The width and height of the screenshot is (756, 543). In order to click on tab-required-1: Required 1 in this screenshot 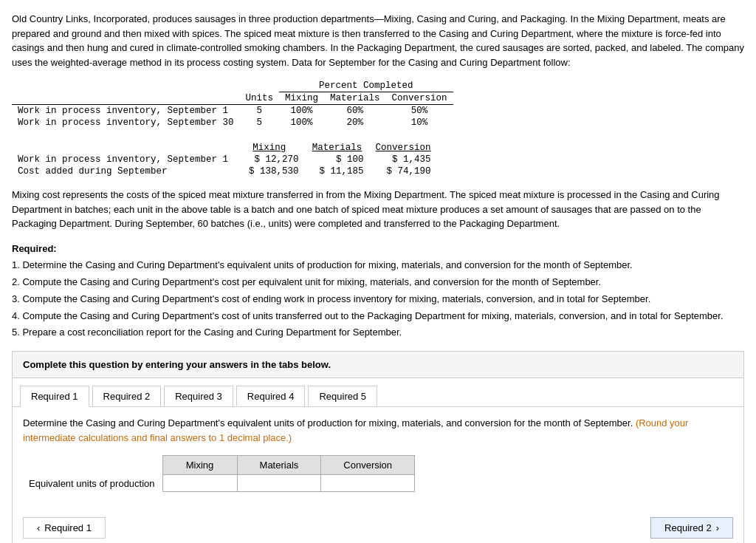, I will do `click(55, 396)`.